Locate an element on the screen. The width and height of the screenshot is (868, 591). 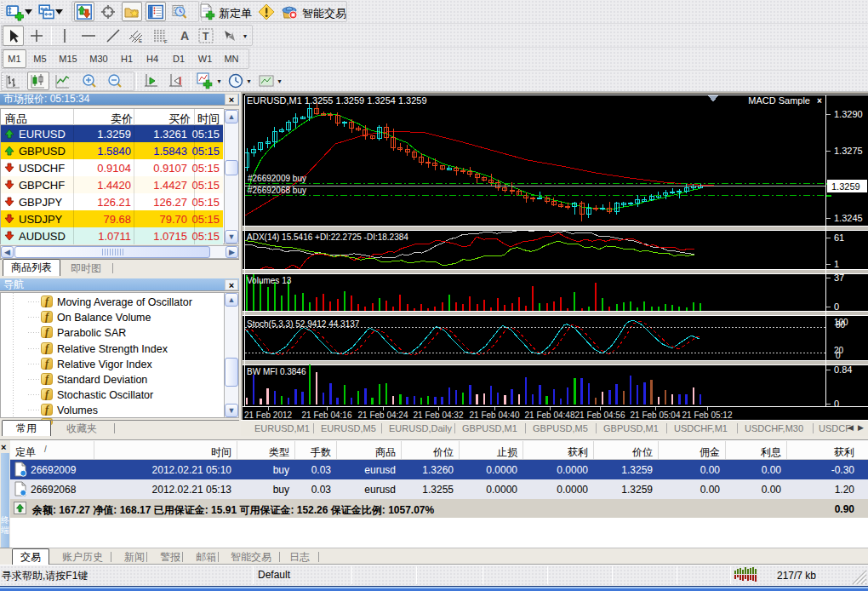
svg-text: E is located at coordinates (140, 41).